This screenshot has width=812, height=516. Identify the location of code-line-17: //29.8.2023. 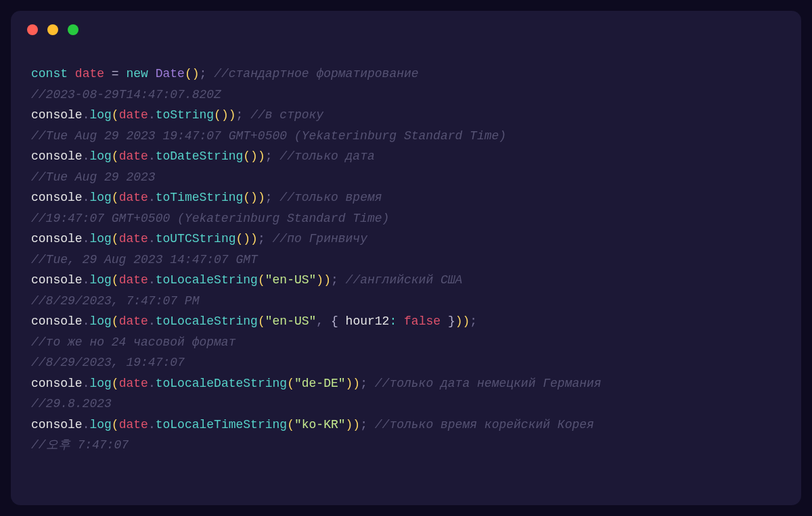
(72, 404).